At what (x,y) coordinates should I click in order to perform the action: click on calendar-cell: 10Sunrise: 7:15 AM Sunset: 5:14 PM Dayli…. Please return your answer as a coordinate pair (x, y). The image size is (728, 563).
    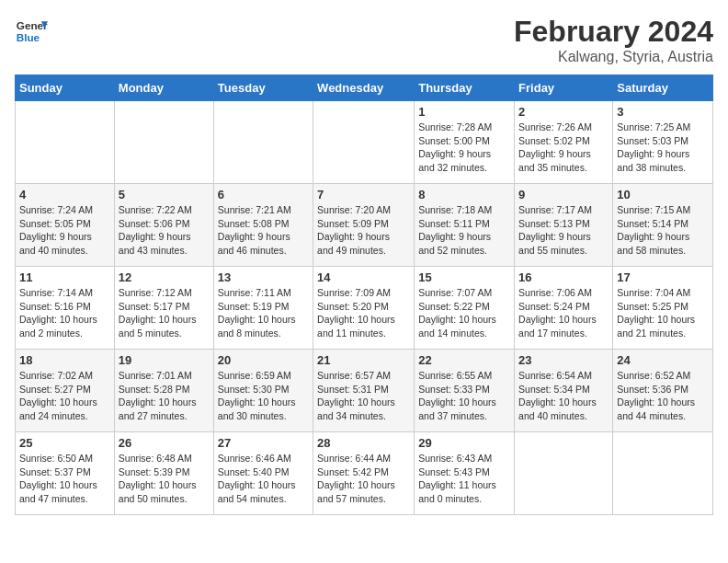
    Looking at the image, I should click on (664, 225).